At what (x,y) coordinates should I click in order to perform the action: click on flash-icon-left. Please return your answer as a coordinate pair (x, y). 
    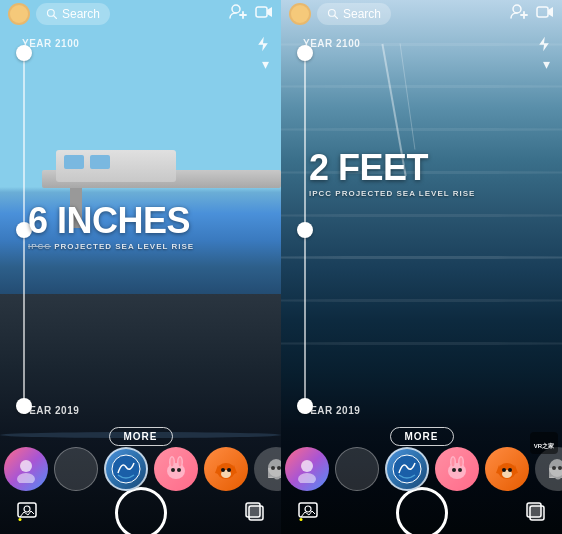
    Looking at the image, I should click on (263, 46).